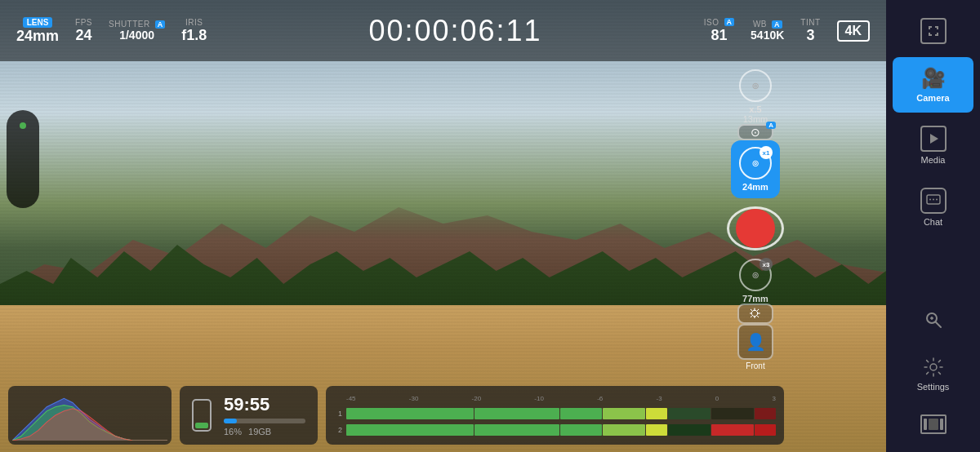 Image resolution: width=980 pixels, height=452 pixels. What do you see at coordinates (194, 31) in the screenshot?
I see `iris-indicator: IRIS f1.8` at bounding box center [194, 31].